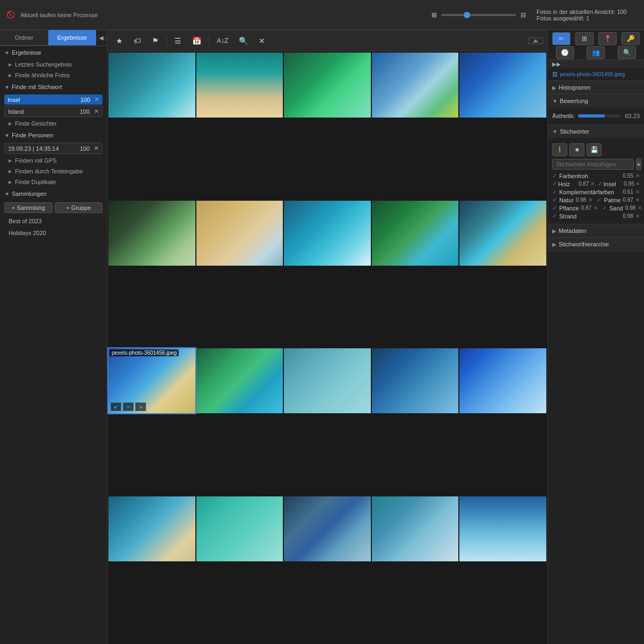 The height and width of the screenshot is (644, 644). I want to click on add-group-button: + Gruppe, so click(79, 208).